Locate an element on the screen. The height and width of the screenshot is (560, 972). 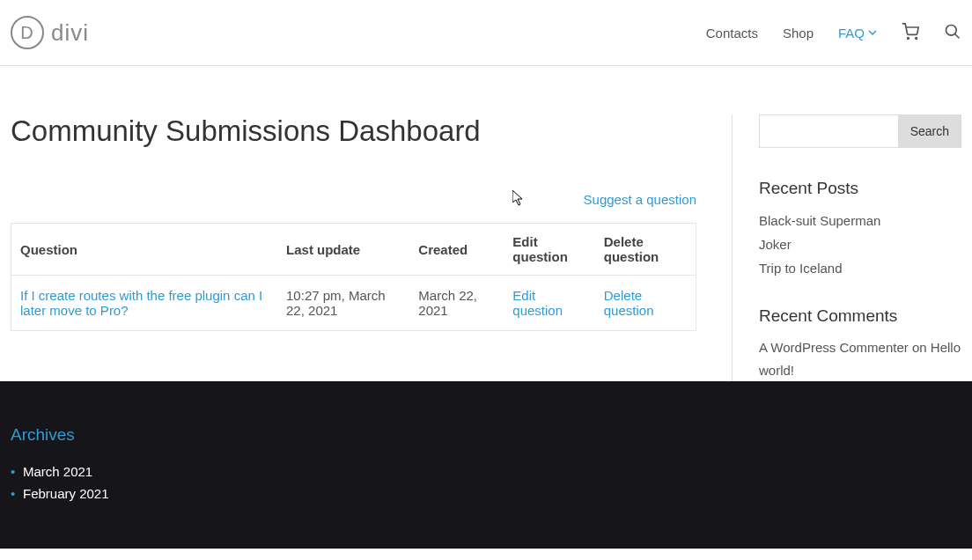
logo-text: divi is located at coordinates (70, 33).